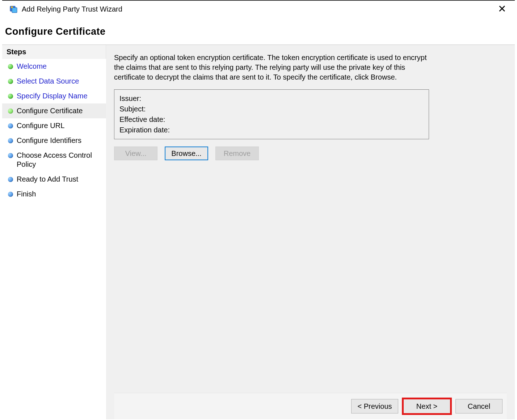  I want to click on window-title: Add Relying Party Trust Wizard, so click(72, 9).